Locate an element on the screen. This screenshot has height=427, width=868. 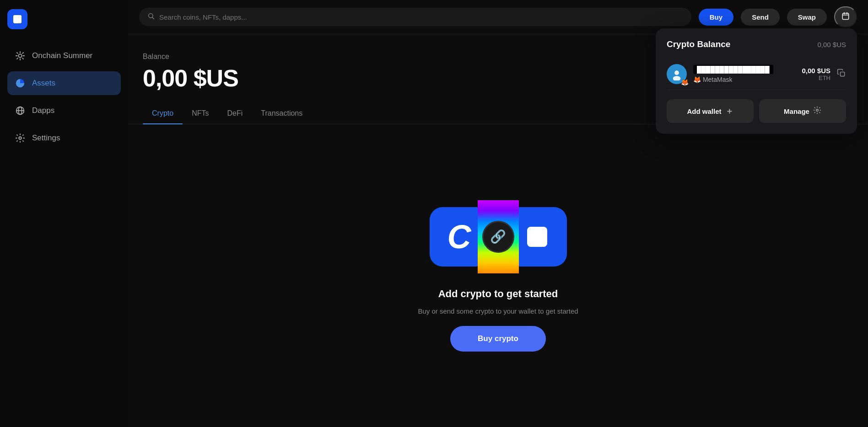
link-circle: 🔗 is located at coordinates (498, 237).